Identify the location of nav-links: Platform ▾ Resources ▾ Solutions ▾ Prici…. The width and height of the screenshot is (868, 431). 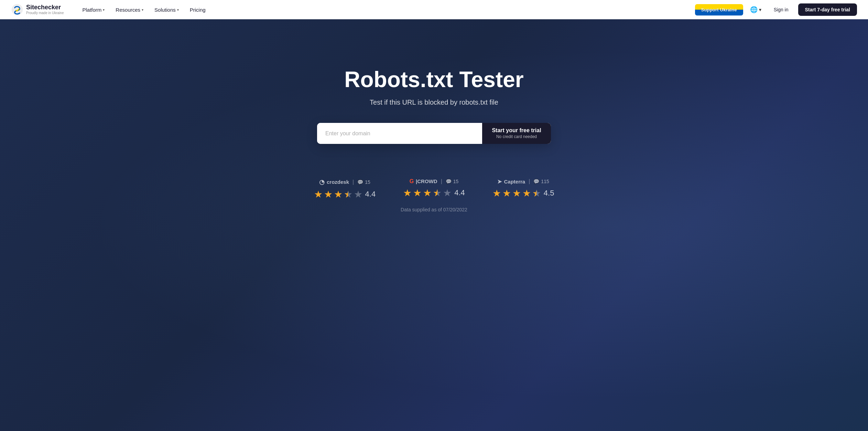
(387, 10).